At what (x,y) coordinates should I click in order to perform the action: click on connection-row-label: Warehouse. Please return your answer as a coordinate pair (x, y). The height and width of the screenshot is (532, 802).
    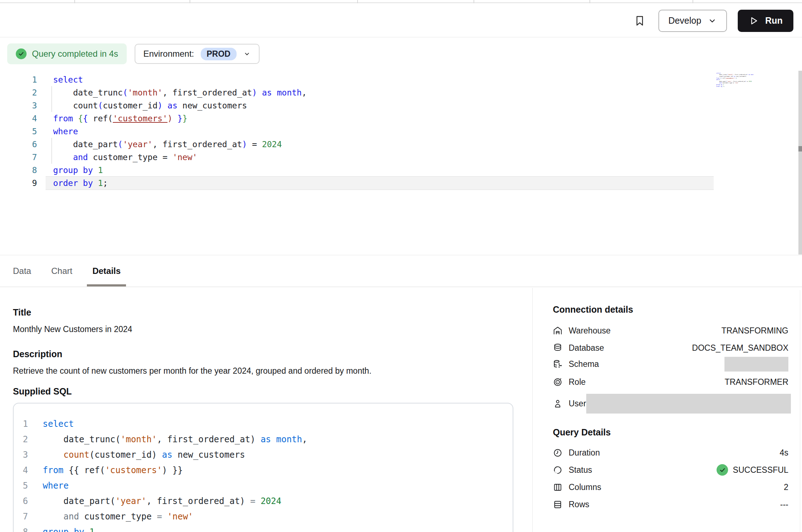
    Looking at the image, I should click on (589, 331).